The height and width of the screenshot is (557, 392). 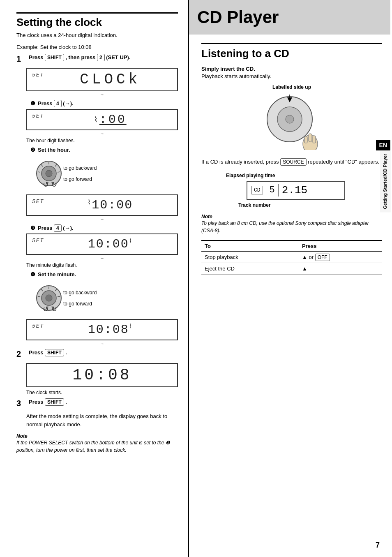 What do you see at coordinates (80, 168) in the screenshot?
I see `knob-backward-label: to go backward` at bounding box center [80, 168].